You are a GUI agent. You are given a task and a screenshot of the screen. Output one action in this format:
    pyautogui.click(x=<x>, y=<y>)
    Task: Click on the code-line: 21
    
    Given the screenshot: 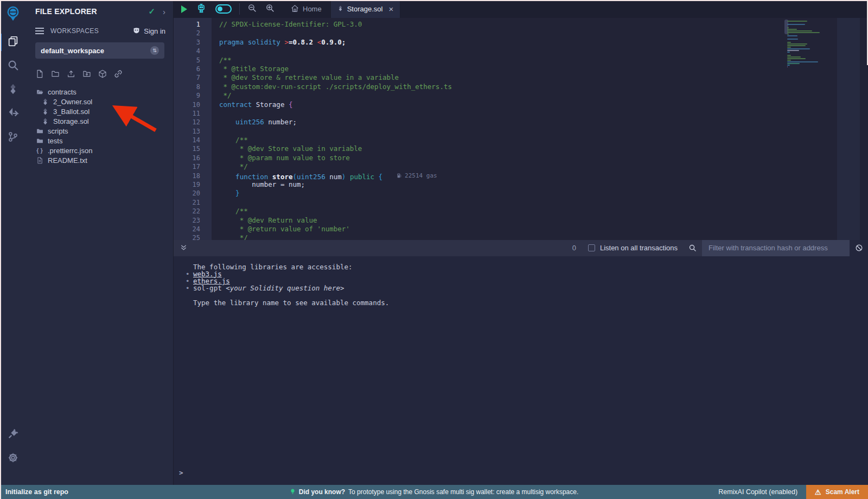 What is the action you would take?
    pyautogui.click(x=521, y=203)
    